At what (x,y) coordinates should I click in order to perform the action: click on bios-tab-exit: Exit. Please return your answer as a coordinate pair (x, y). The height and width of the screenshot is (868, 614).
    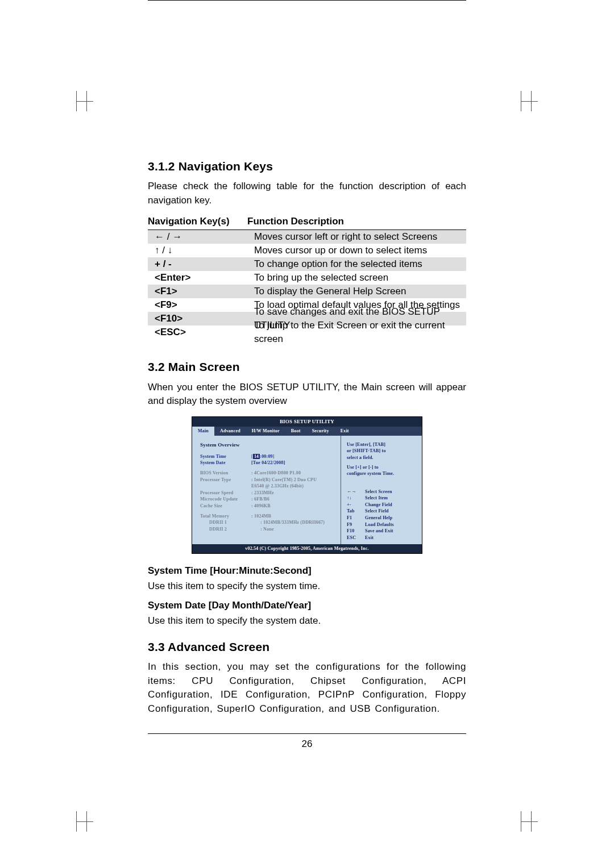
    Looking at the image, I should click on (345, 431).